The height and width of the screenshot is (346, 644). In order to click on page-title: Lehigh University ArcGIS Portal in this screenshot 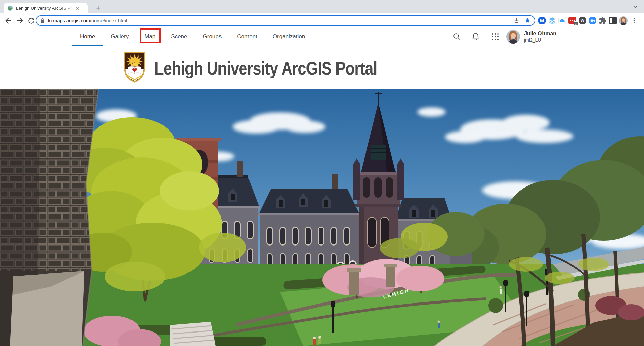, I will do `click(266, 68)`.